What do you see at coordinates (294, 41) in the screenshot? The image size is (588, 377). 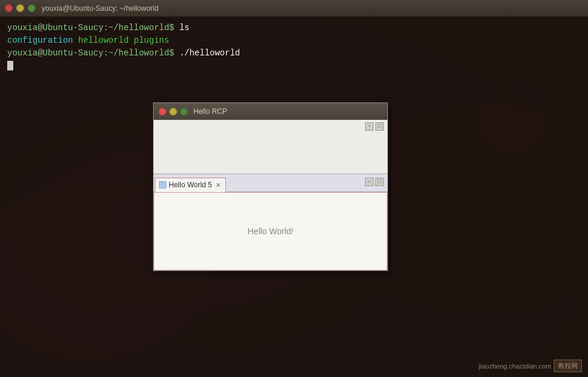 I see `terminal-line-2: configuration helloworld plugins` at bounding box center [294, 41].